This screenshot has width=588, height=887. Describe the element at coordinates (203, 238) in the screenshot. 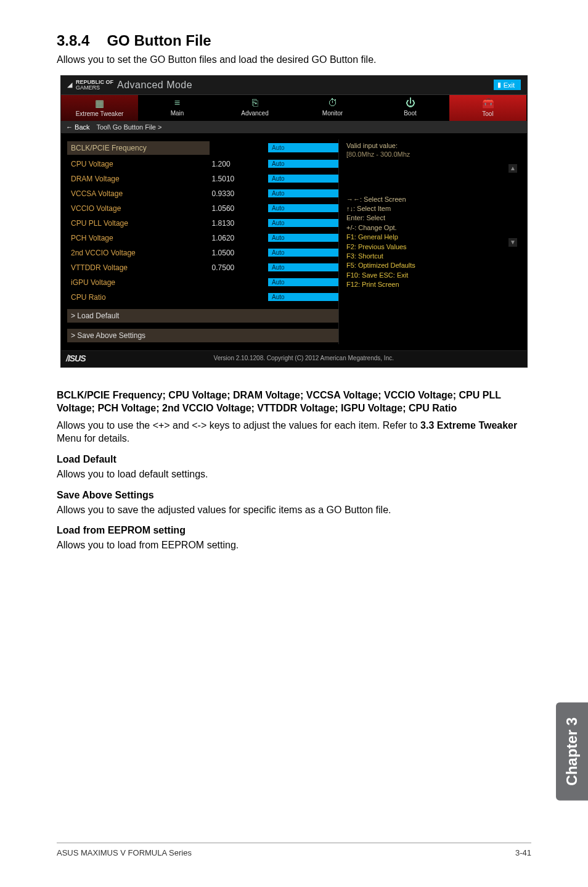

I see `param-row: PCH Voltage1.0620Auto` at that location.